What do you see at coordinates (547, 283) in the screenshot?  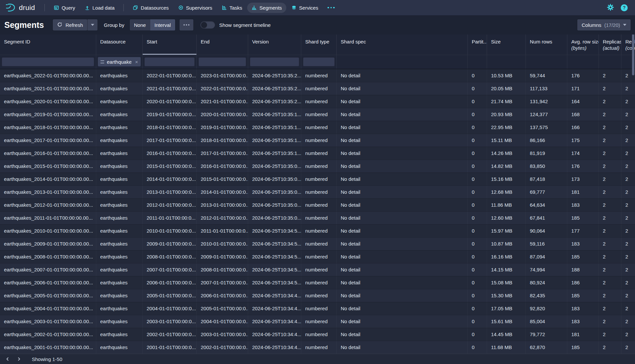 I see `cell-num_rows: 80,924` at bounding box center [547, 283].